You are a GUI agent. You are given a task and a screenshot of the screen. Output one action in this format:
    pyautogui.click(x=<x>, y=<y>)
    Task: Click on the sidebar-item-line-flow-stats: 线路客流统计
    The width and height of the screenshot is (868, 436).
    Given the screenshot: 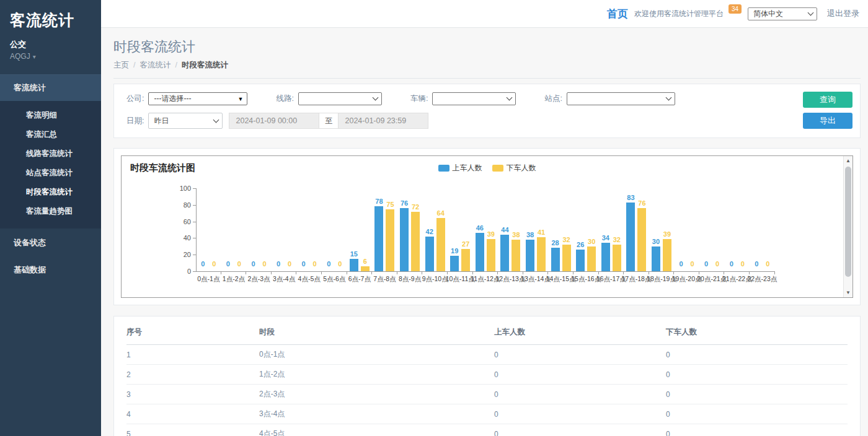 What is the action you would take?
    pyautogui.click(x=51, y=154)
    